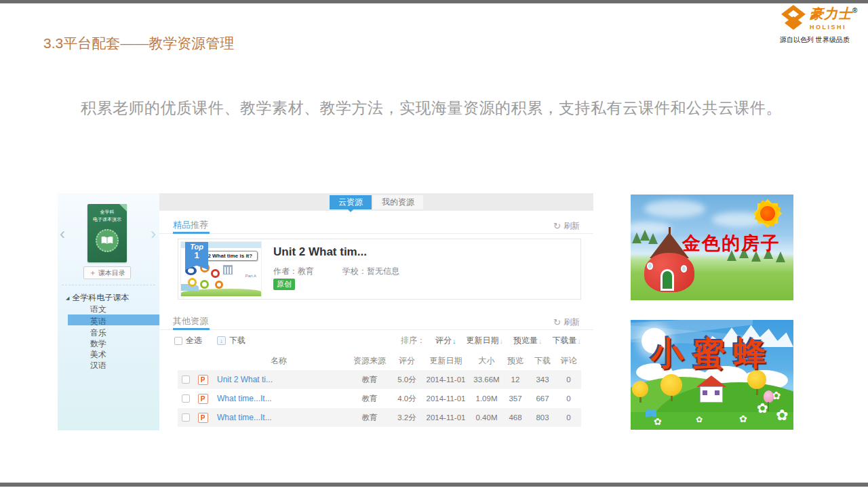 This screenshot has height=488, width=868. I want to click on tab-bar: 云资源 我的资源, so click(376, 202).